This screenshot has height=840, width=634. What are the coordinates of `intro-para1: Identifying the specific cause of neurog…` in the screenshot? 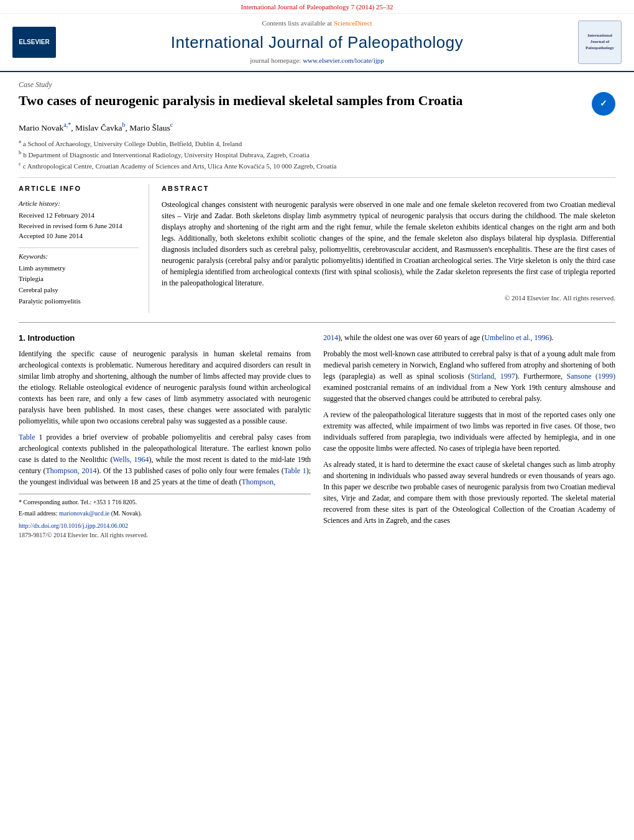 It's located at (165, 387).